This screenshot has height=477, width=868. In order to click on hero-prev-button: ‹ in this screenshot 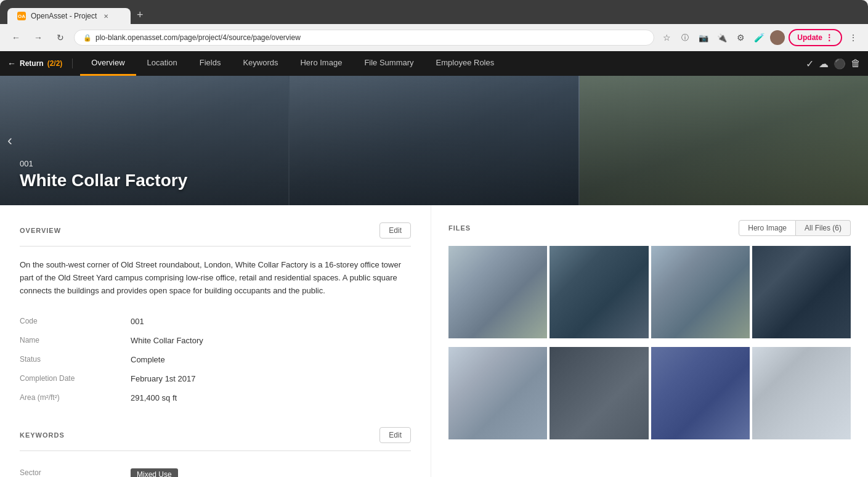, I will do `click(10, 141)`.